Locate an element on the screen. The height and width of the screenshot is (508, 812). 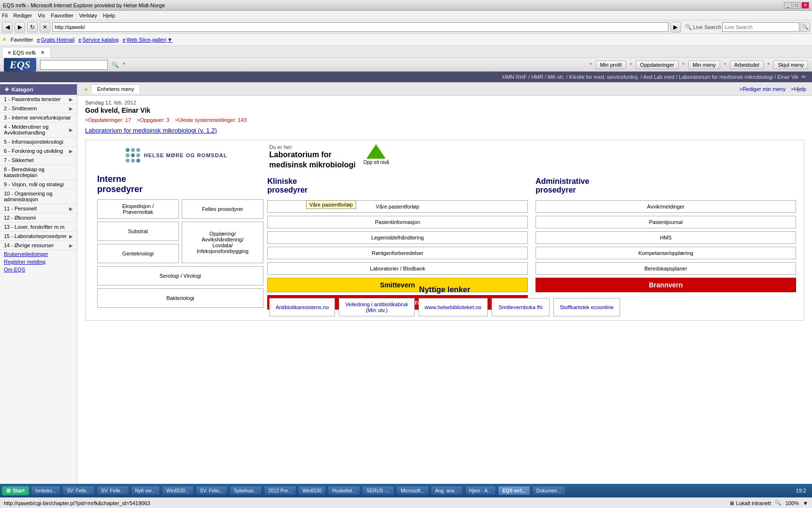
taskbar-btn-dok: Dokumen... is located at coordinates (549, 491).